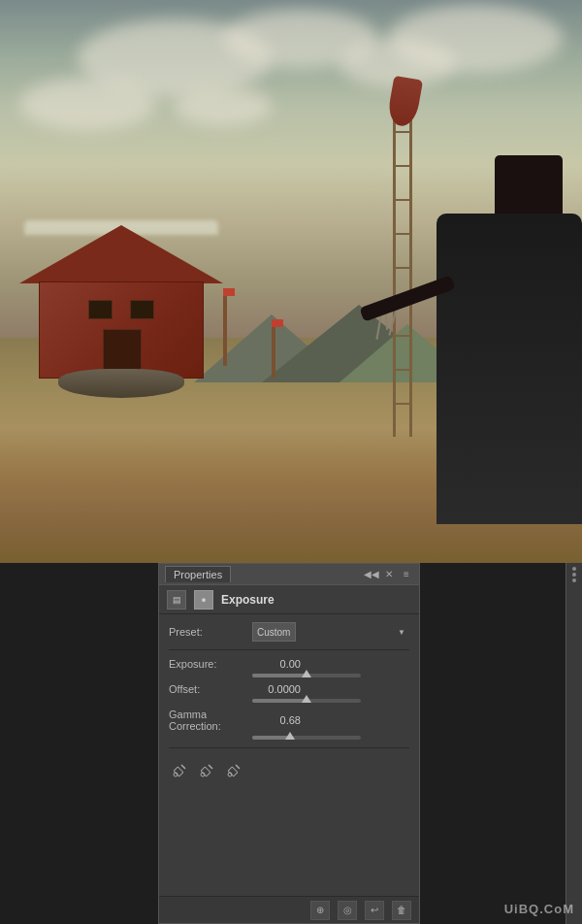 The height and width of the screenshot is (924, 582). Describe the element at coordinates (402, 910) in the screenshot. I see `footer-delete-button: 🗑` at that location.